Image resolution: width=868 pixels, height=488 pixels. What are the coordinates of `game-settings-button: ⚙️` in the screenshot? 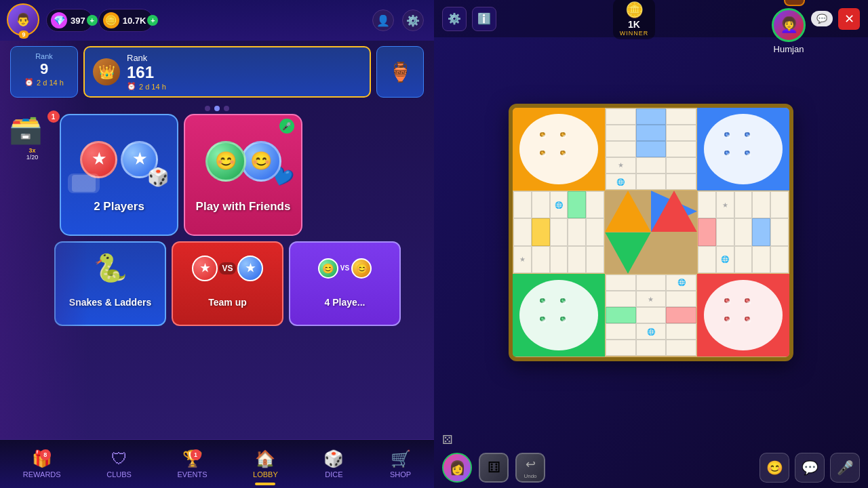 It's located at (454, 19).